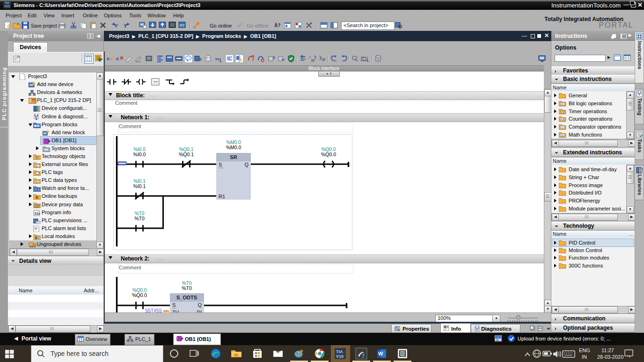  What do you see at coordinates (139, 186) in the screenshot?
I see `svg-text: %I0.1` at bounding box center [139, 186].